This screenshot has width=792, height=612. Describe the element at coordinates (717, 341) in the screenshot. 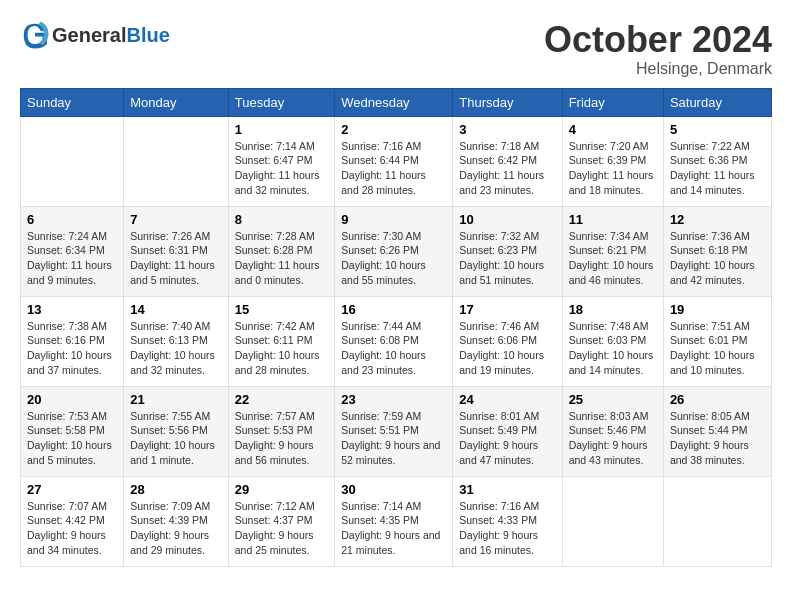

I see `day-cell-19: 19Sunrise: 7:51 AMSunset: 6:01 PMDayligh…` at that location.